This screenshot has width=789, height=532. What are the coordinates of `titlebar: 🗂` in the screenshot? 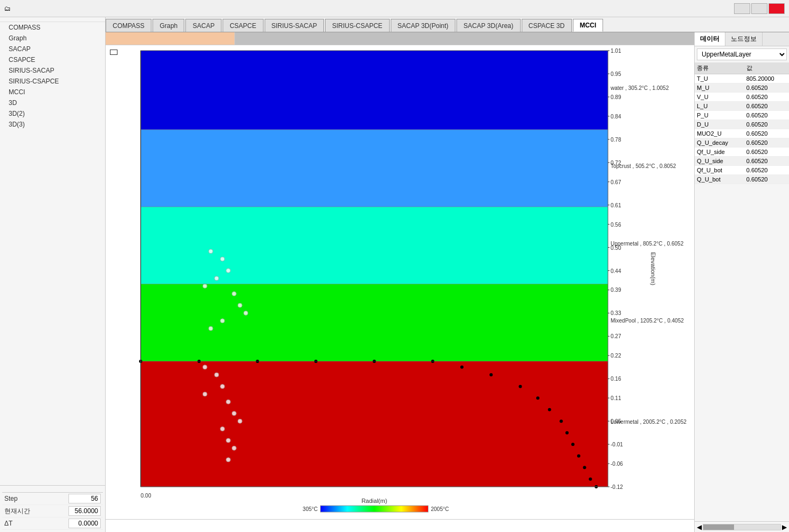 It's located at (394, 9).